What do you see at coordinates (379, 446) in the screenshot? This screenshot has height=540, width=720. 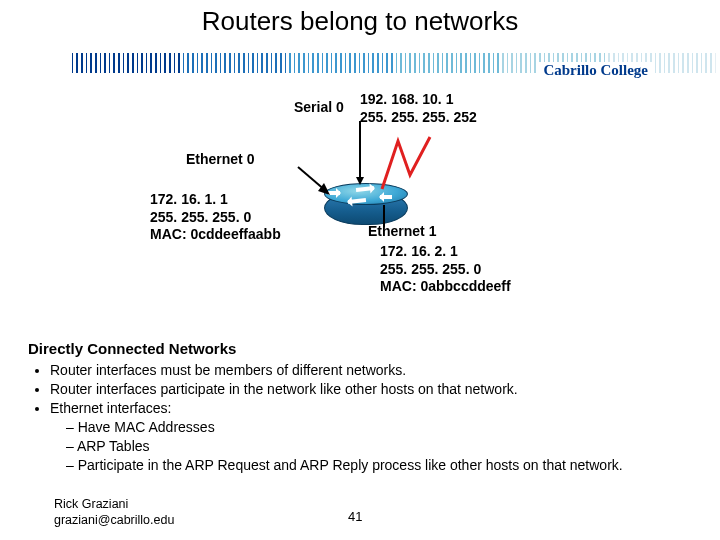 I see `sub-bullet-item: ARP Tables` at bounding box center [379, 446].